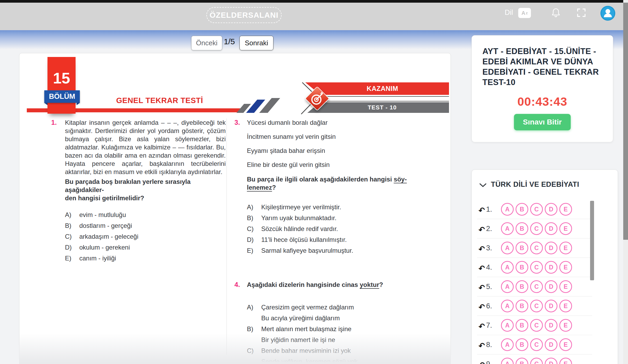 The image size is (628, 364). I want to click on option-e: E)Sarmal kafiyeye başvurulmuştur., so click(329, 251).